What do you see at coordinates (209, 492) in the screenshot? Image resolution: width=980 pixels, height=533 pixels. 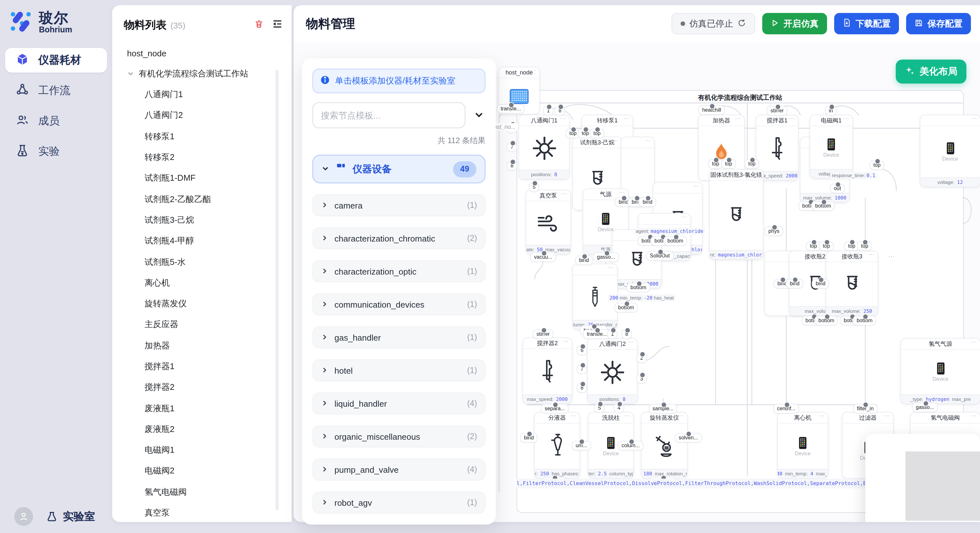 I see `tree-item: 氢气电磁阀` at bounding box center [209, 492].